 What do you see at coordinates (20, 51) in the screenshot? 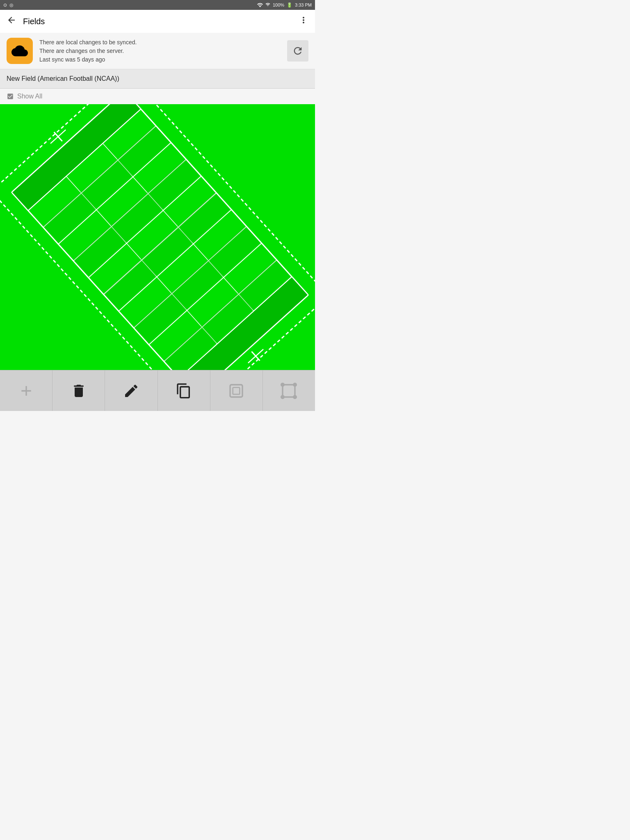
I see `sync-icon-box` at bounding box center [20, 51].